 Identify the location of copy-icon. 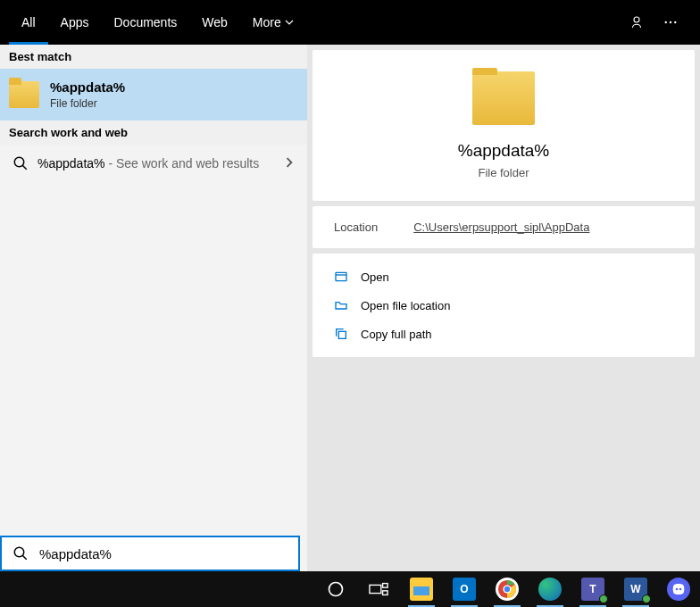
(341, 334).